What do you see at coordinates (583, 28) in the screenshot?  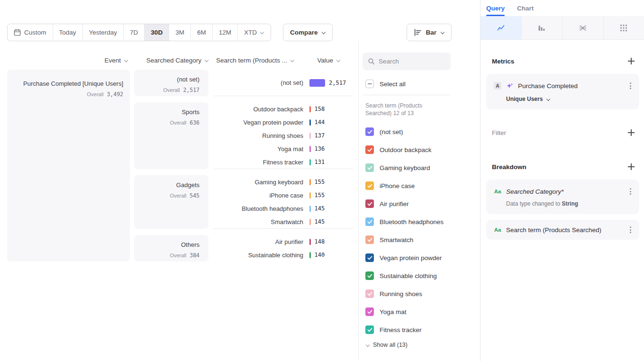 I see `flows-icon` at bounding box center [583, 28].